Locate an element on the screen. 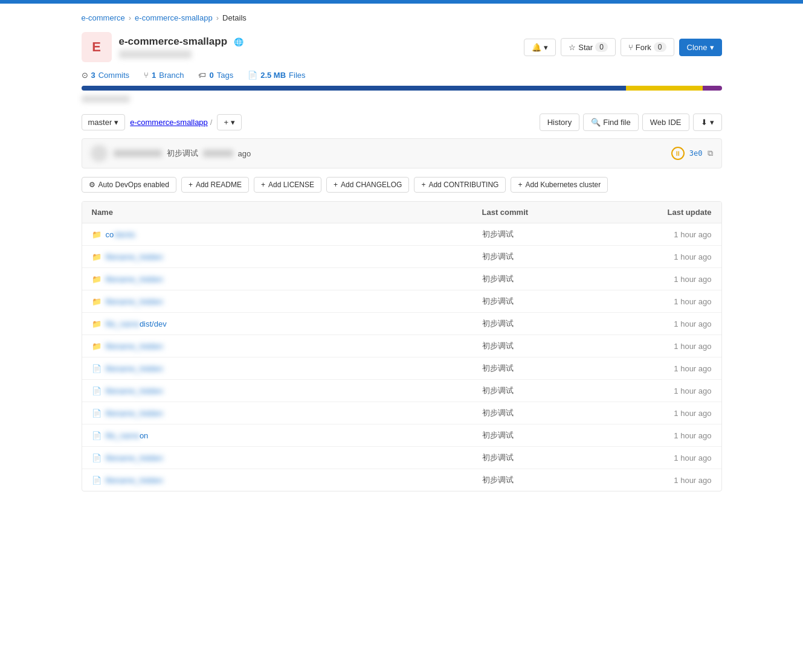 The width and height of the screenshot is (803, 672). web-ide-button: Web IDE is located at coordinates (666, 122).